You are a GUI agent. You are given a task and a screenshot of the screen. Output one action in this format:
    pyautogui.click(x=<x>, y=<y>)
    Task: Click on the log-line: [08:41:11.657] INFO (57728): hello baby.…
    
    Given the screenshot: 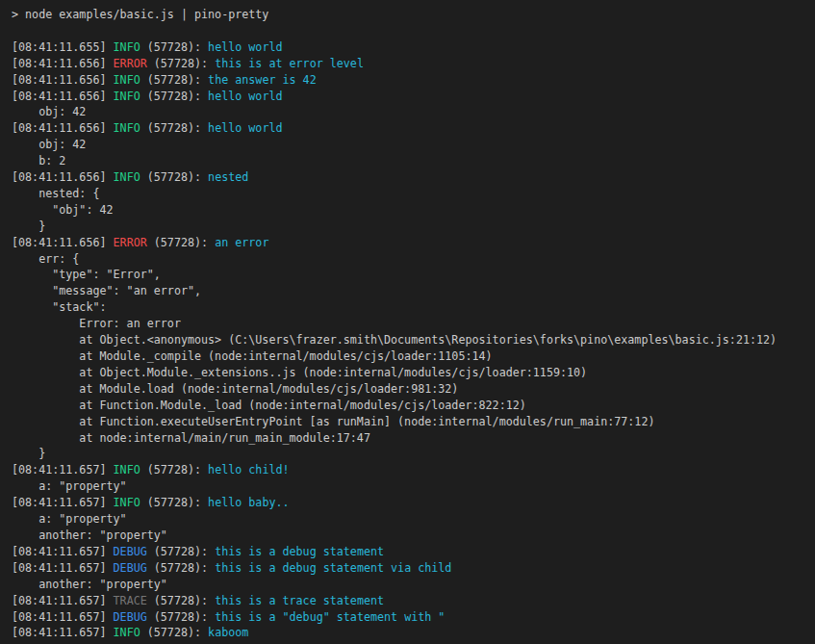 What is the action you would take?
    pyautogui.click(x=414, y=502)
    